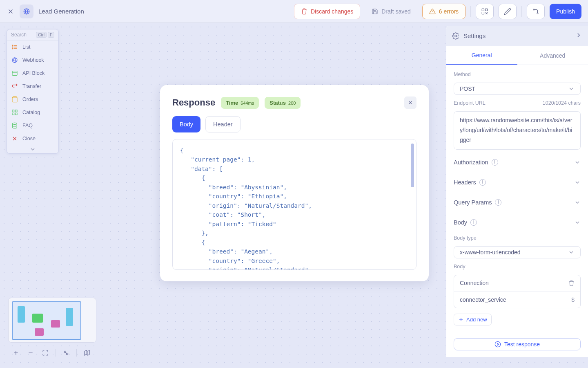 This screenshot has height=368, width=588. I want to click on collapse-panel-button, so click(579, 36).